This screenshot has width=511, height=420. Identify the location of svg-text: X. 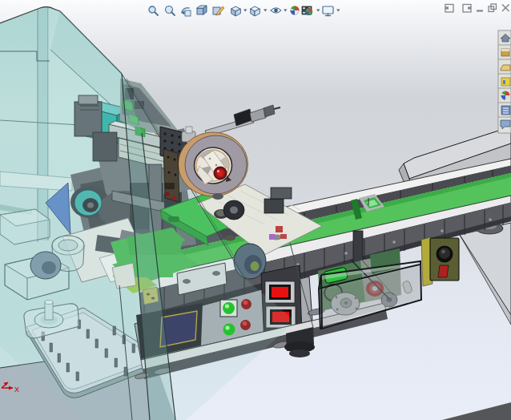
(17, 390).